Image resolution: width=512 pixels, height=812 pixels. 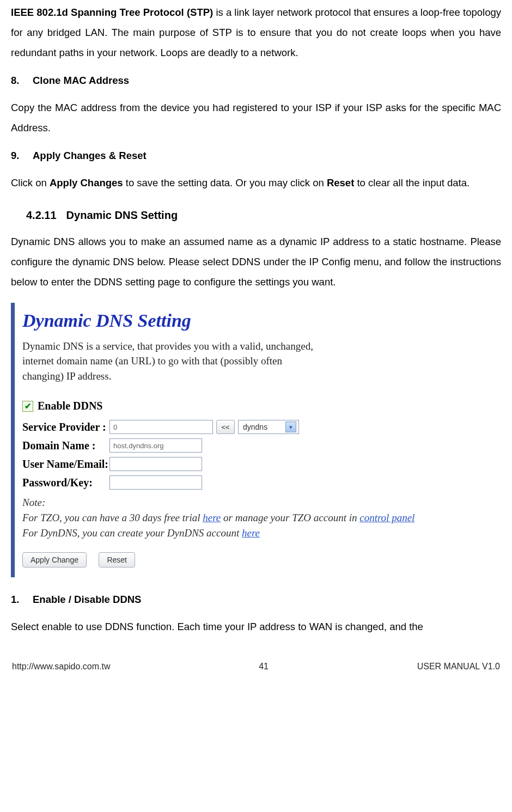 I want to click on service-provider-select-value: dyndns, so click(x=255, y=427).